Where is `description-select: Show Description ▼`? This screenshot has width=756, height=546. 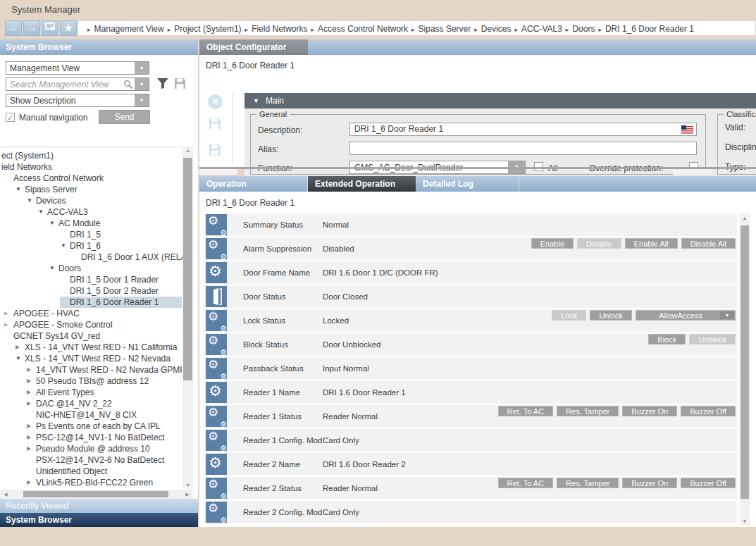
description-select: Show Description ▼ is located at coordinates (78, 100).